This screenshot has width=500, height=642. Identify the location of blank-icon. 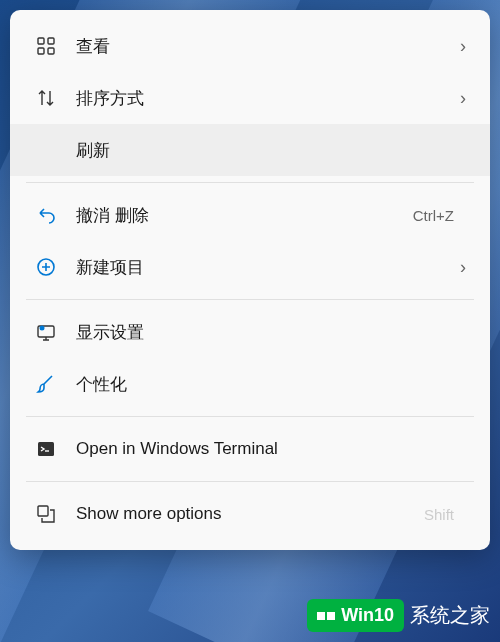
(46, 150).